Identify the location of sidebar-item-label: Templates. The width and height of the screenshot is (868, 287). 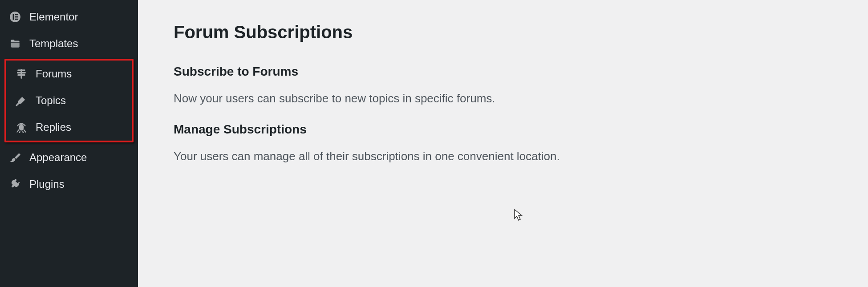
(53, 44).